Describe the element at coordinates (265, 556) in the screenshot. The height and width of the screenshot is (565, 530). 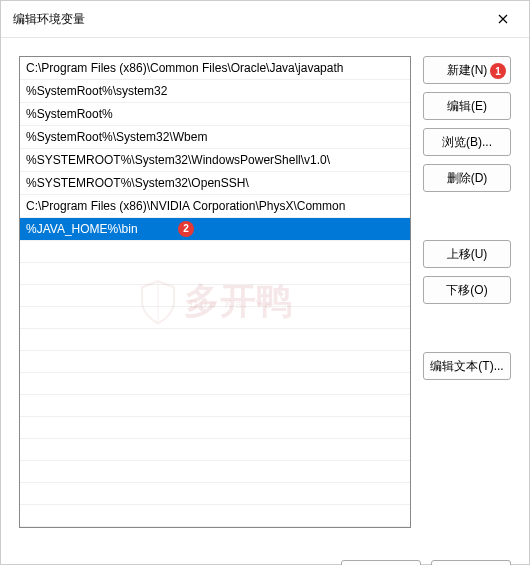
I see `dialog-footer: 确定 3 取消` at that location.